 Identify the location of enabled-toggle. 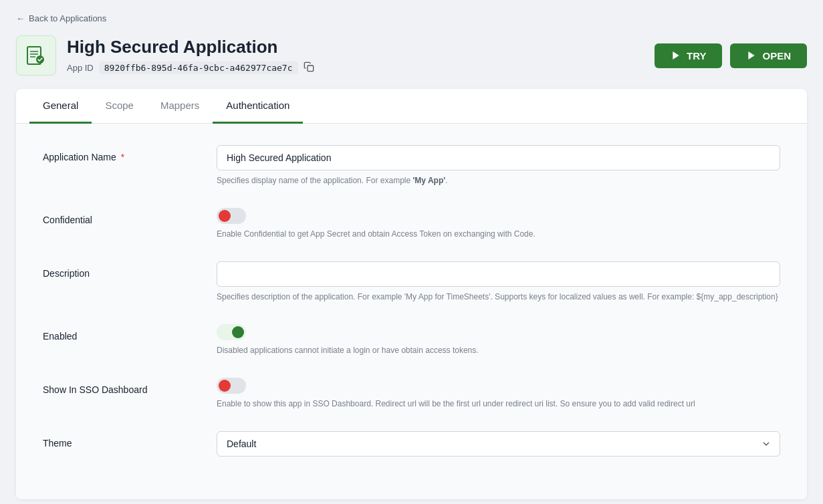
(231, 332).